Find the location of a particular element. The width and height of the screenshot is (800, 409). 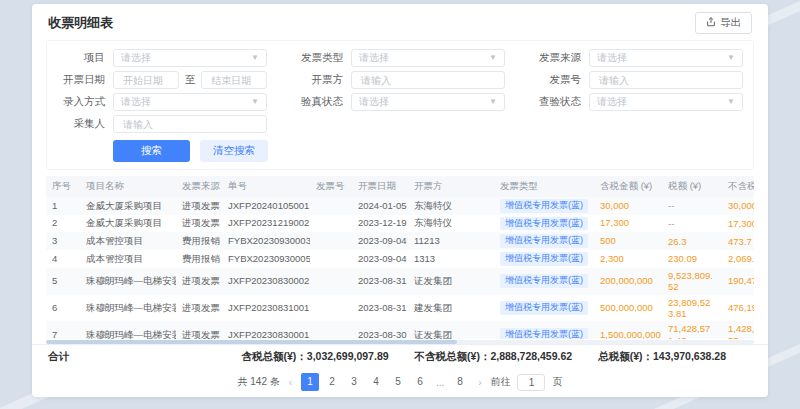

issuer: 东海特仪 is located at coordinates (451, 206).